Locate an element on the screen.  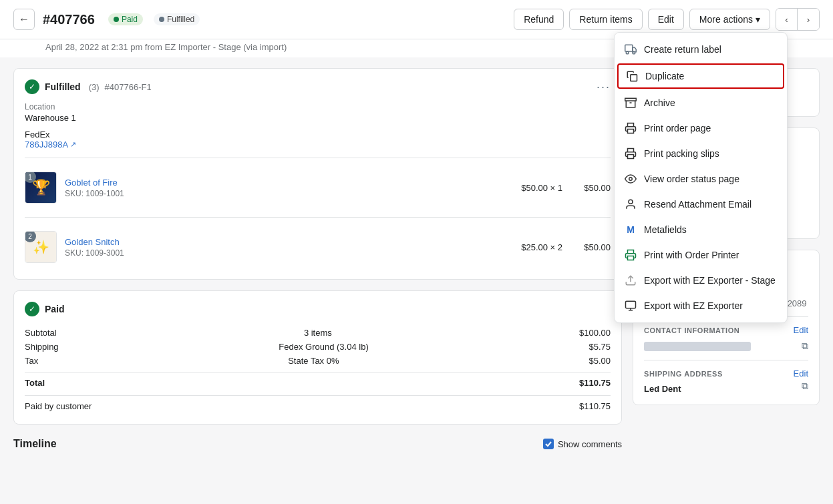
dropdown-item-print-order: Print order page is located at coordinates (701, 128).